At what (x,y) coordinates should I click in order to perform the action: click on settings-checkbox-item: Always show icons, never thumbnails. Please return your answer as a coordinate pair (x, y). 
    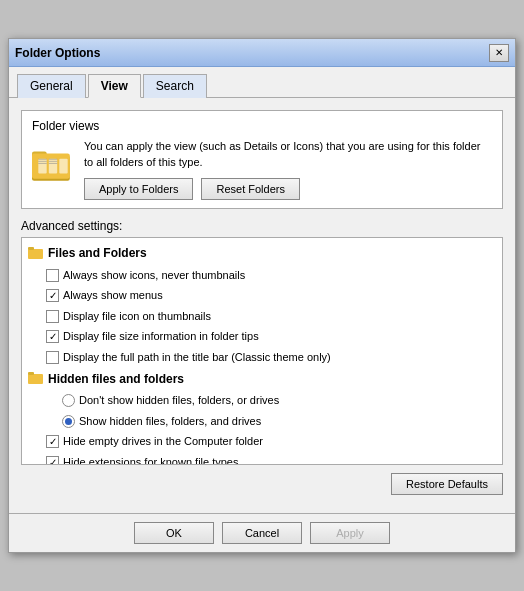
    Looking at the image, I should click on (262, 276).